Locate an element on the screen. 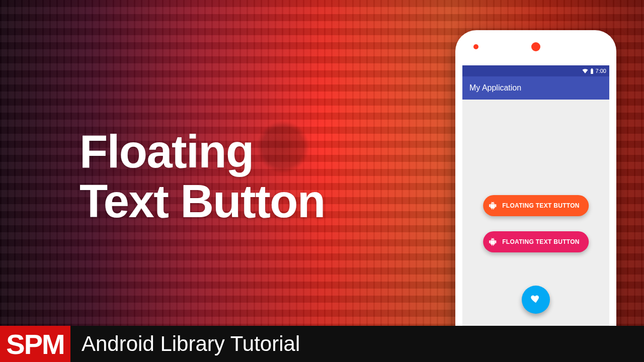 The height and width of the screenshot is (362, 644). phone-speaker is located at coordinates (536, 47).